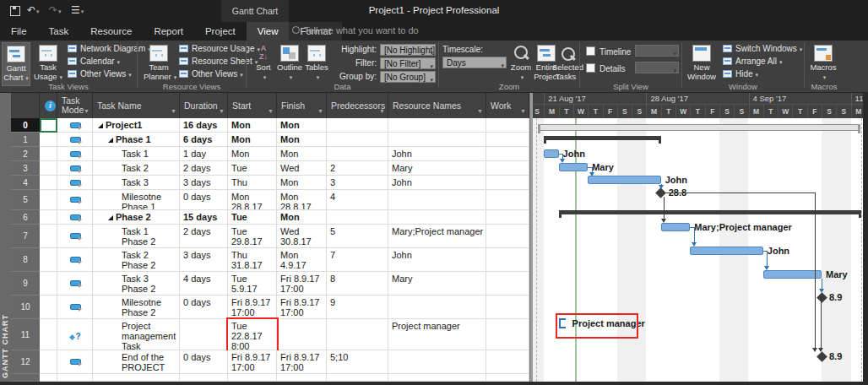  What do you see at coordinates (204, 218) in the screenshot?
I see `cell-dur-row6: 15 days` at bounding box center [204, 218].